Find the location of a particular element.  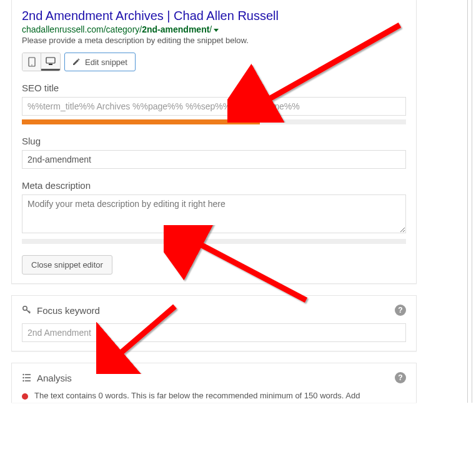

seo-title-label: SEO title is located at coordinates (214, 88).